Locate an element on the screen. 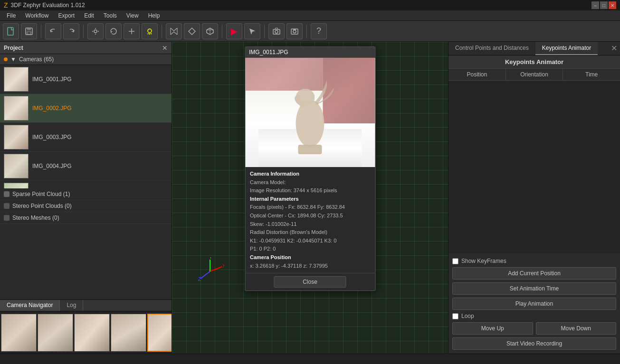 Image resolution: width=620 pixels, height=364 pixels. stereo-meshes-item: Stereo Meshes (0) is located at coordinates (86, 218).